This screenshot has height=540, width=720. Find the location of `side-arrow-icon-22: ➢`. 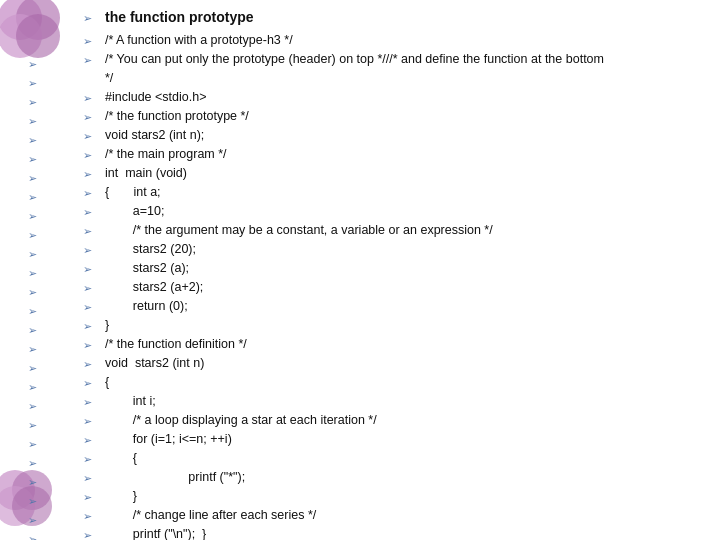

side-arrow-icon-22: ➢ is located at coordinates (32, 482).